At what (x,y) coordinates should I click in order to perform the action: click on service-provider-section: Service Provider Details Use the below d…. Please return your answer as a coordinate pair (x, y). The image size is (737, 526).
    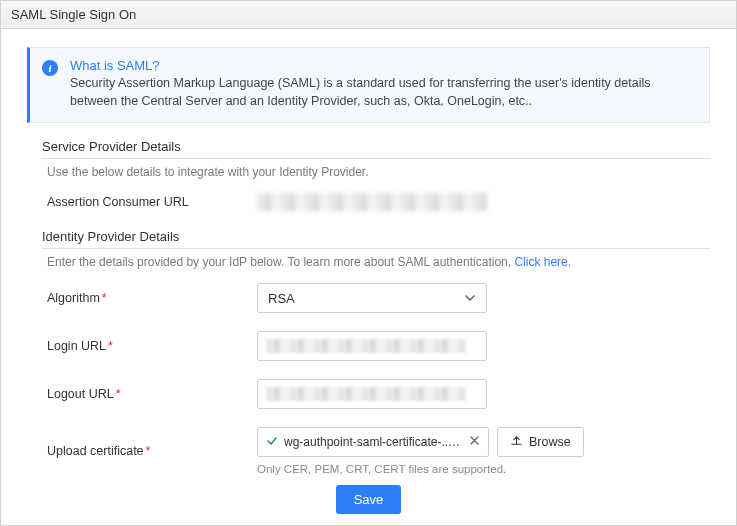
    Looking at the image, I should click on (368, 175).